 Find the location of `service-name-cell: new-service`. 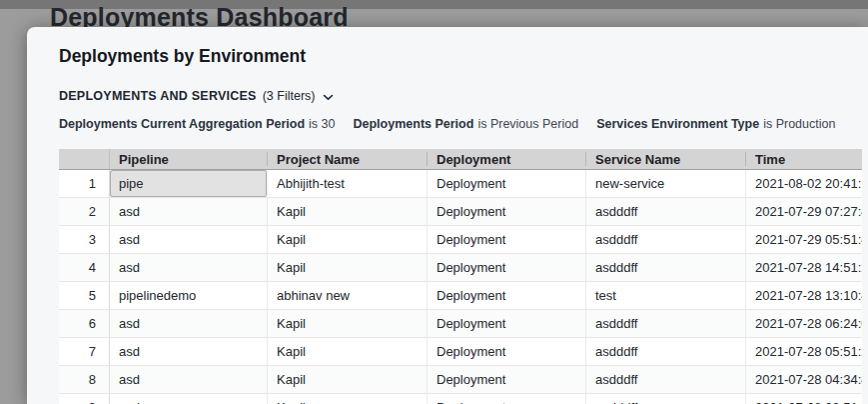

service-name-cell: new-service is located at coordinates (666, 184).